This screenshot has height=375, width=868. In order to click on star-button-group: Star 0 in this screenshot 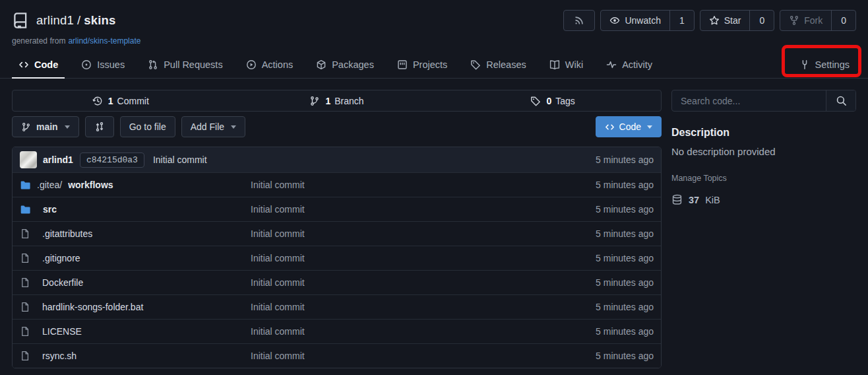, I will do `click(737, 20)`.